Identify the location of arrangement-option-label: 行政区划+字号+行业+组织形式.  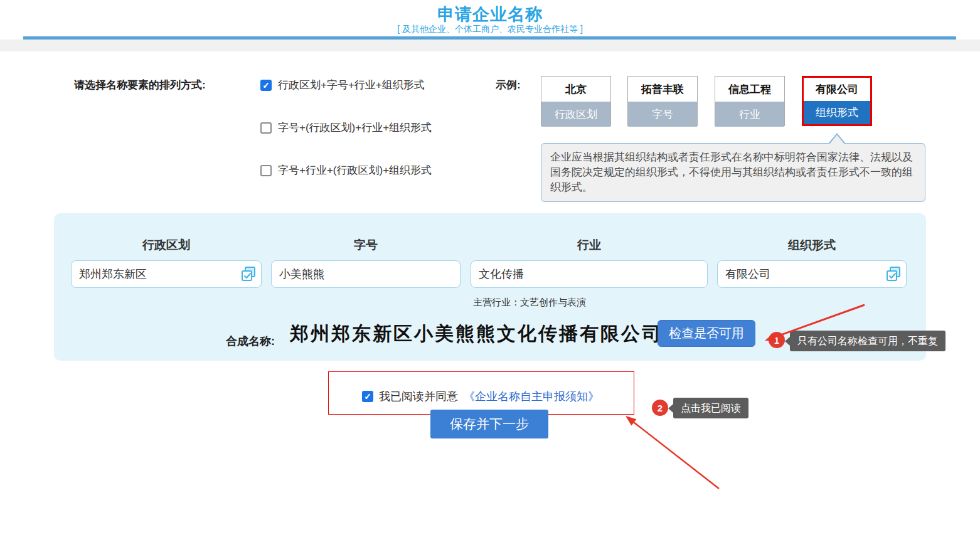
(351, 85).